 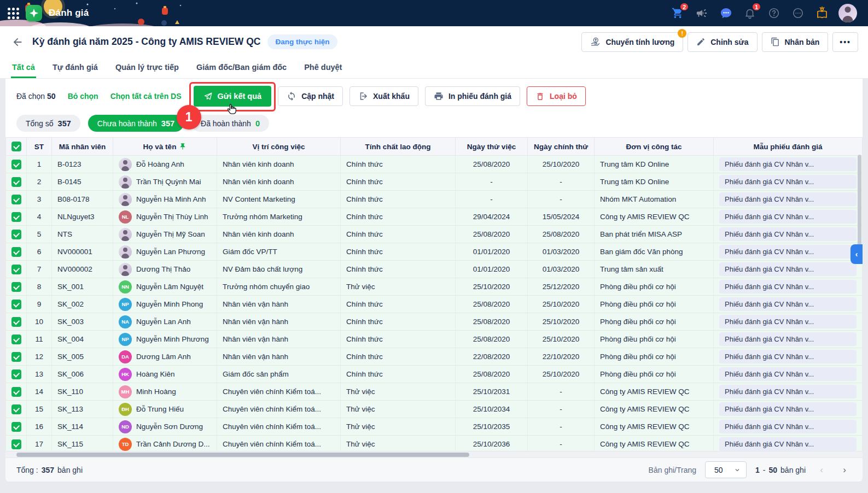 What do you see at coordinates (13, 13) in the screenshot?
I see `app-launcher-icon` at bounding box center [13, 13].